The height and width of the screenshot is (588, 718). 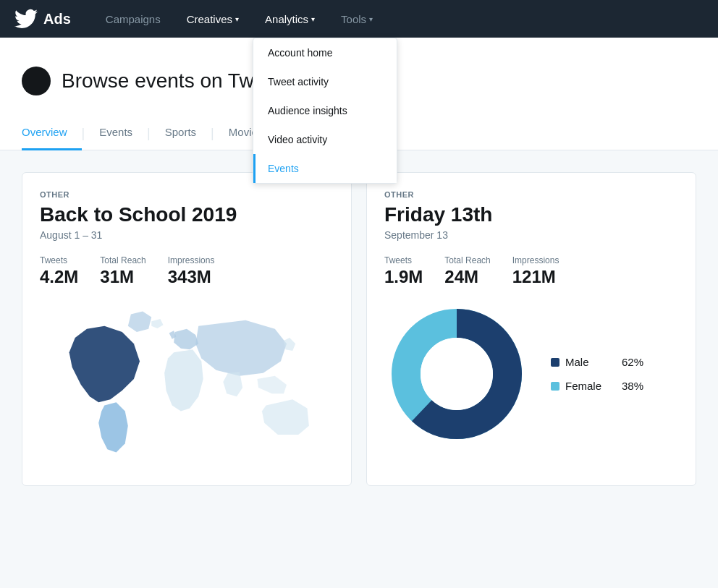 What do you see at coordinates (404, 260) in the screenshot?
I see `stat-tweets-2-label: Tweets` at bounding box center [404, 260].